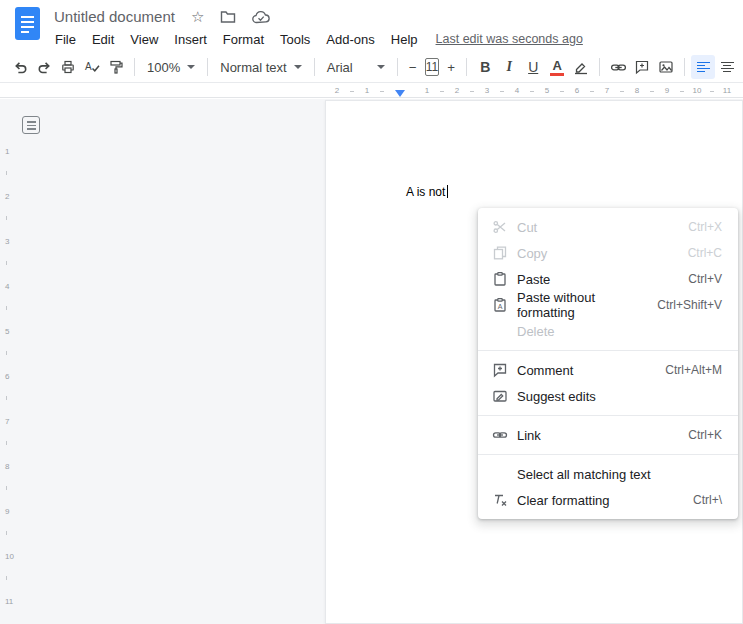 The width and height of the screenshot is (743, 624). I want to click on align-left-button, so click(703, 67).